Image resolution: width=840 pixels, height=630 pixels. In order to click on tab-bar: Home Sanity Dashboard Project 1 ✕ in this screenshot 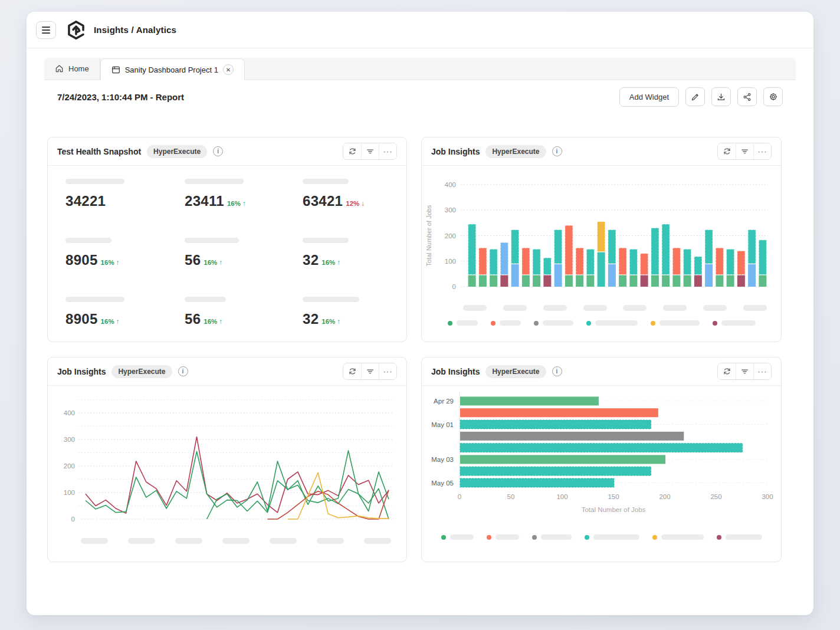, I will do `click(420, 69)`.